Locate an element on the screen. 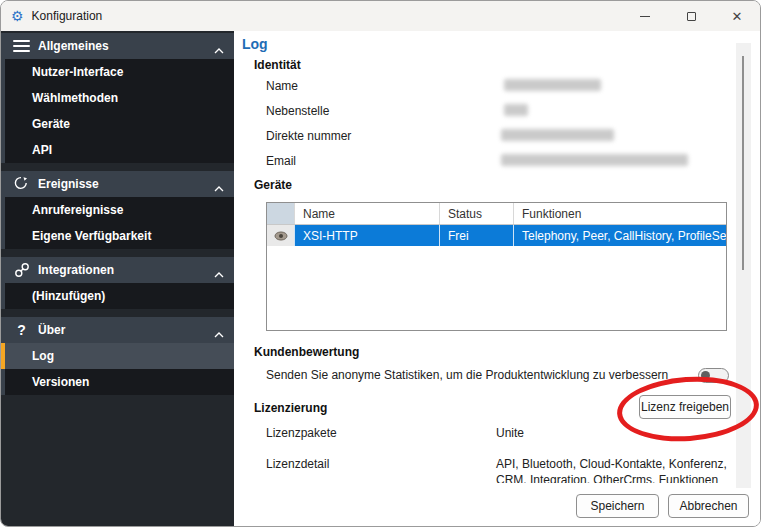 Image resolution: width=761 pixels, height=527 pixels. licensing-heading: Lizenzierung is located at coordinates (290, 408).